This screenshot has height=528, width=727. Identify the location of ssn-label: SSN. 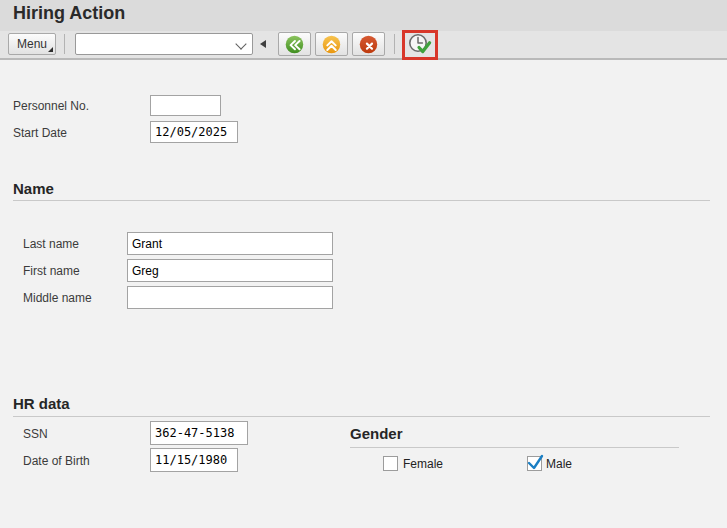
(36, 434).